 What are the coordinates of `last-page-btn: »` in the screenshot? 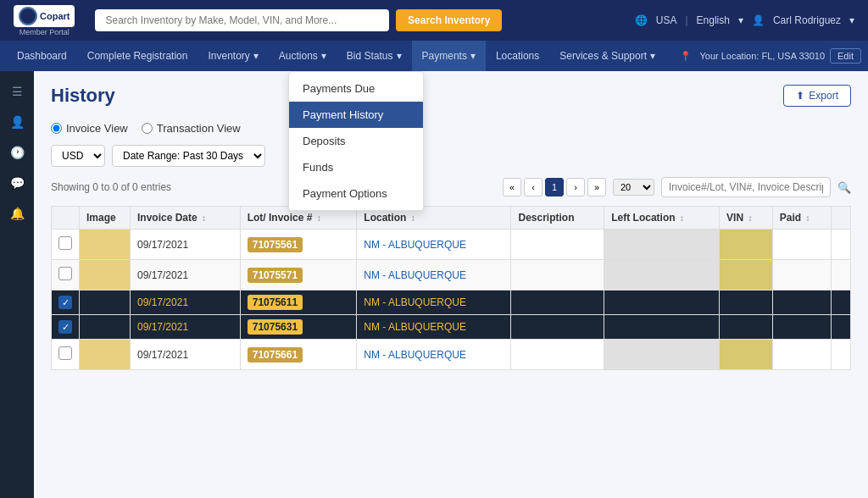 It's located at (597, 187).